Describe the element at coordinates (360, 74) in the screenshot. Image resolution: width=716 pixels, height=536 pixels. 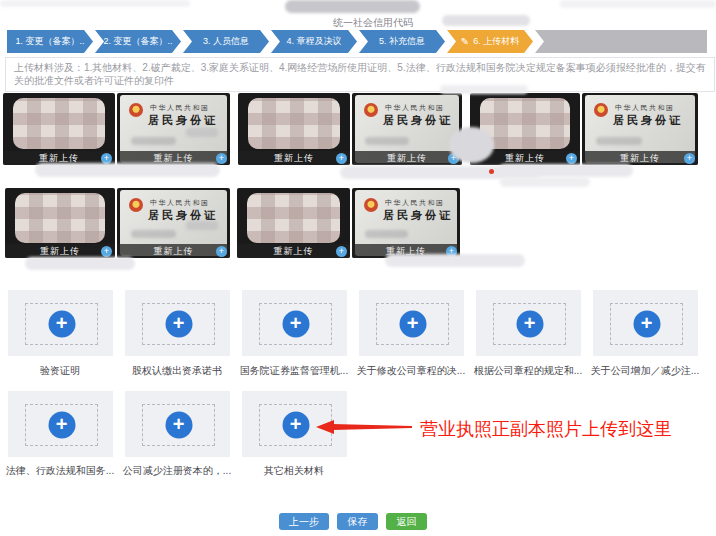
I see `upload-notice-text: 上传材料涉及：1.其他材料、2.破产裁定、3.家庭关系证明、4.网络经营场所使用…` at that location.